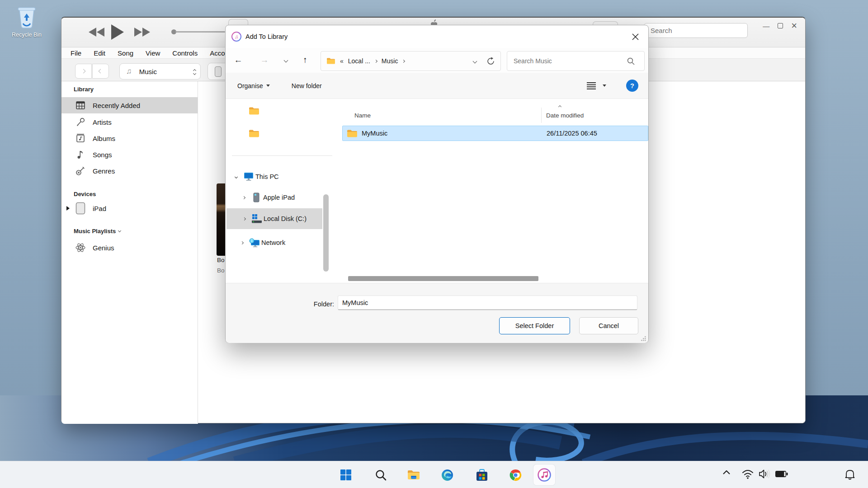  I want to click on microsoft-store-icon, so click(482, 475).